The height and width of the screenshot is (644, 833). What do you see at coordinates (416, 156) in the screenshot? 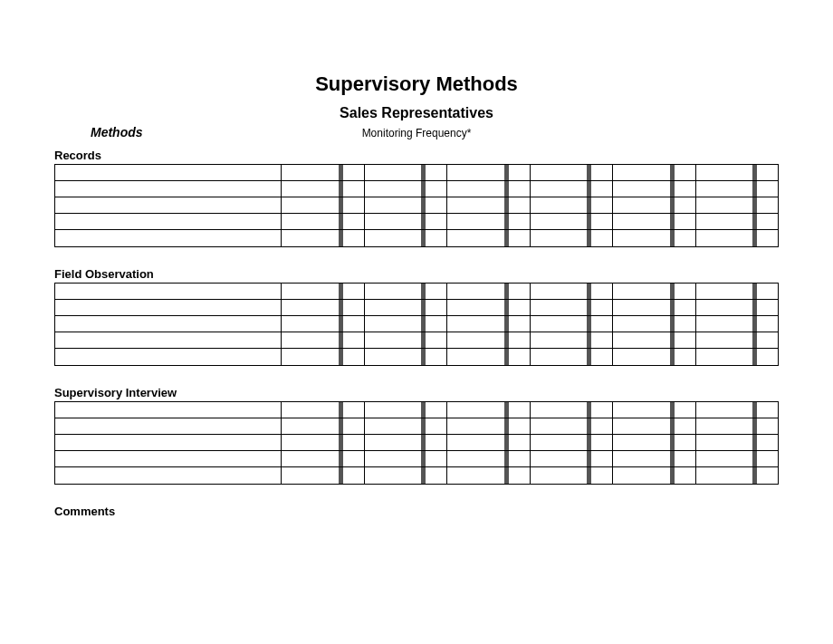
I see `section-label-records: Records` at bounding box center [416, 156].